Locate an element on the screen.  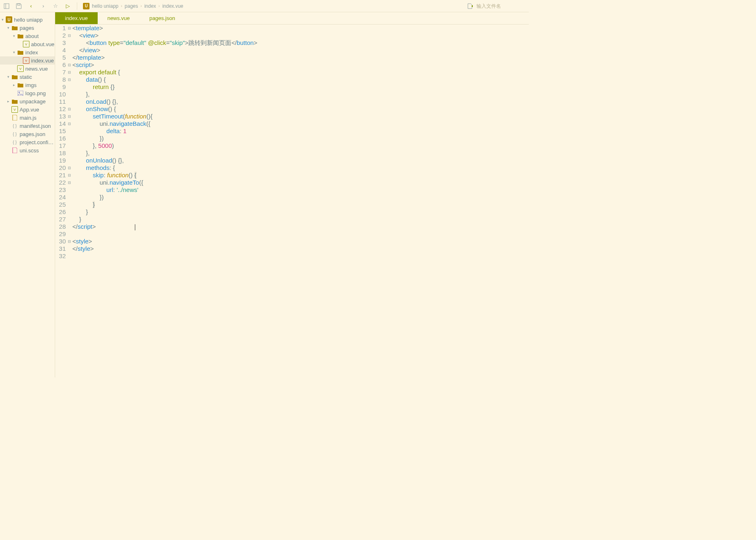
line-number: 30 is located at coordinates (61, 241).